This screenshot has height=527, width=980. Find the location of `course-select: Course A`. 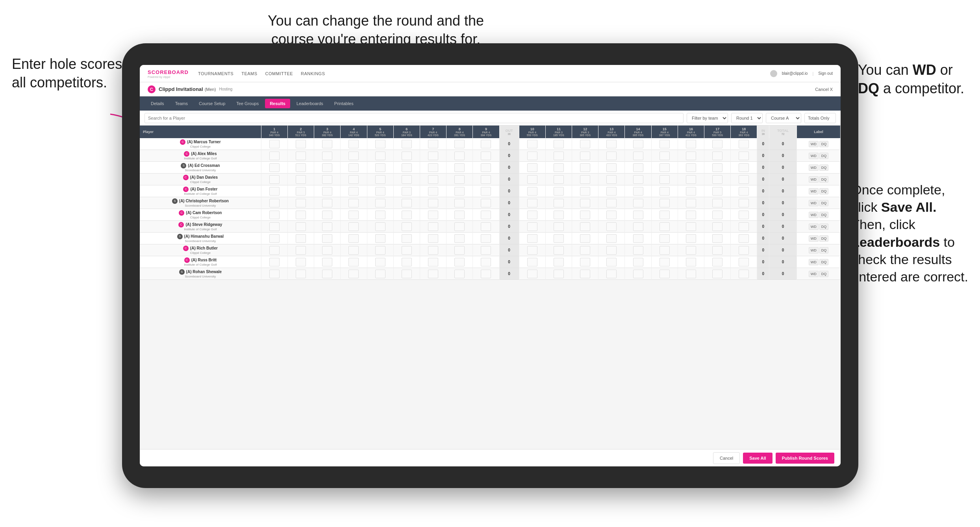

course-select: Course A is located at coordinates (784, 118).